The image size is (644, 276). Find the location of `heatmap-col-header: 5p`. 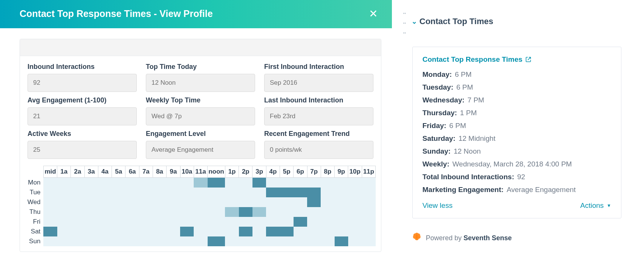

heatmap-col-header: 5p is located at coordinates (287, 172).